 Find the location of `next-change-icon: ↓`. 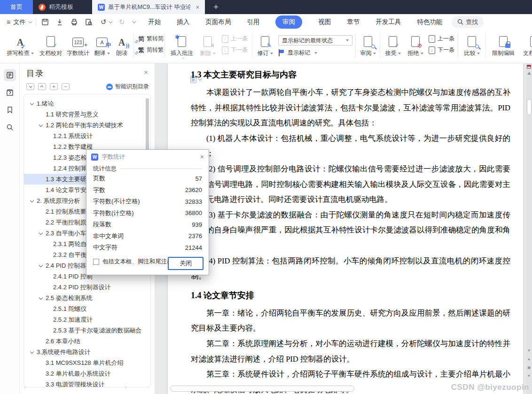

next-change-icon: ↓ is located at coordinates (432, 50).